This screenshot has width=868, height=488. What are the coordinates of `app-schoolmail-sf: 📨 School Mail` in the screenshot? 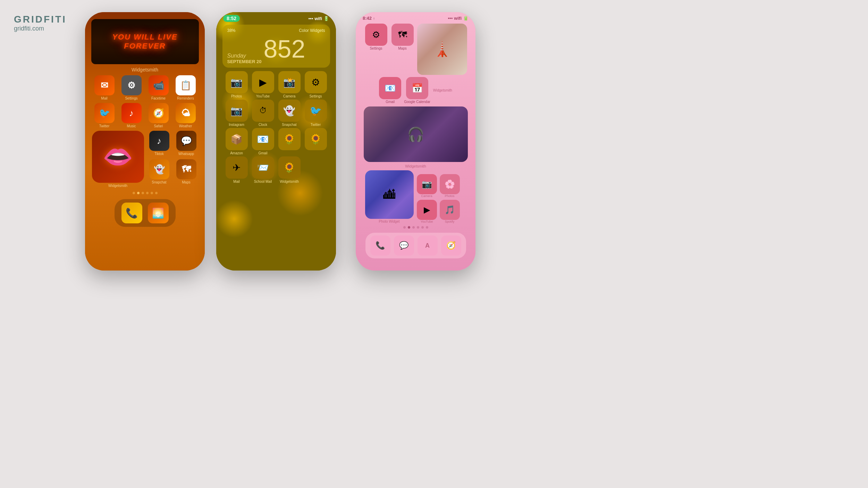 It's located at (263, 170).